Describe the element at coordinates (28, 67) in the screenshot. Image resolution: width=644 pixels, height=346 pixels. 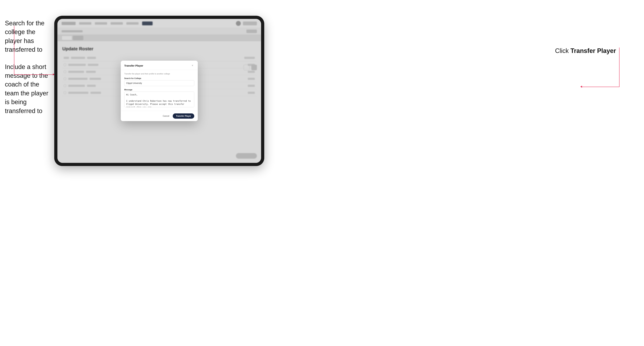
I see `annotation-left: Search for the college the player has tr…` at that location.